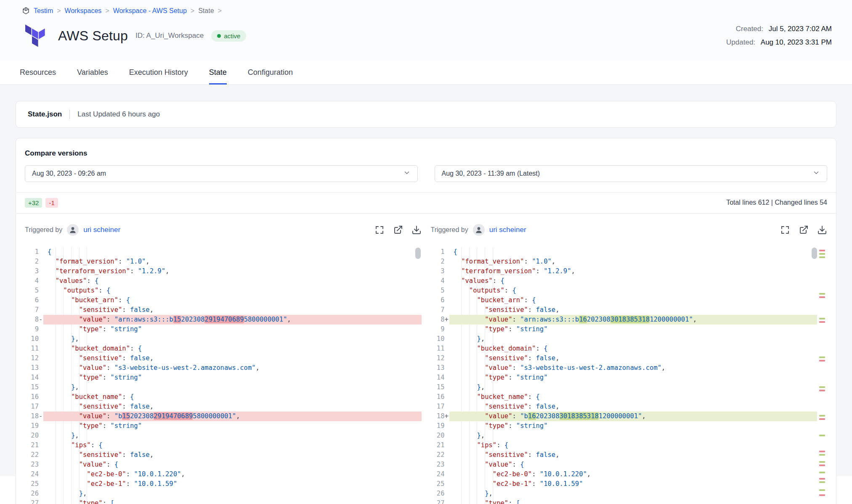 Image resolution: width=852 pixels, height=504 pixels. Describe the element at coordinates (624, 416) in the screenshot. I see `code-line: 18+ "value": "b1620230830183853181200000…` at that location.